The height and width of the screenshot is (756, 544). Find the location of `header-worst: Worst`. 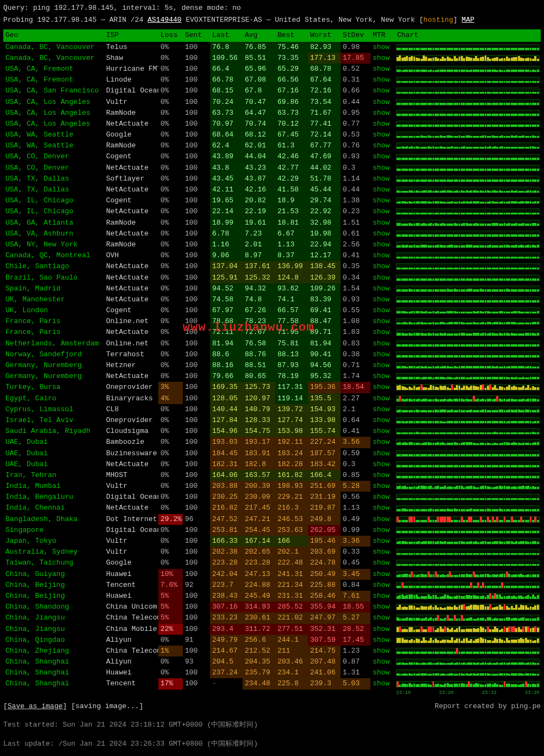

header-worst: Worst is located at coordinates (324, 35).